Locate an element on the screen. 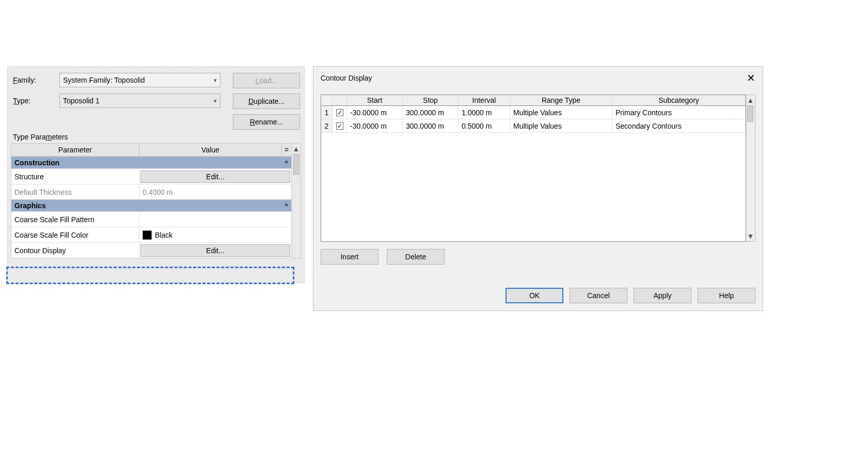 This screenshot has width=868, height=465. type-label: Type: is located at coordinates (36, 101).